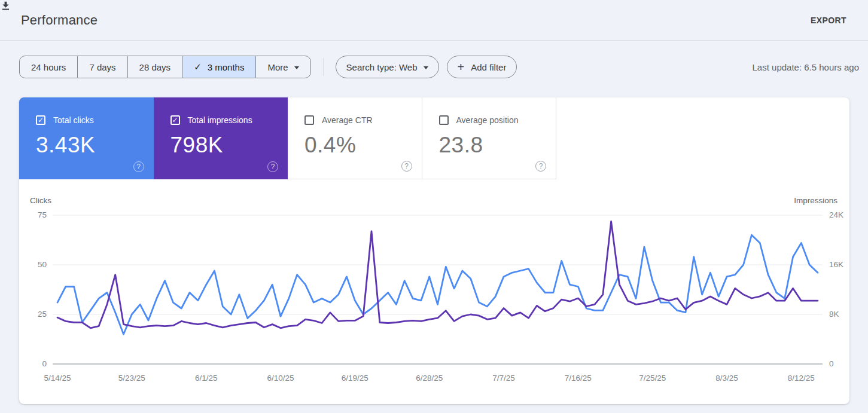 This screenshot has height=413, width=868. What do you see at coordinates (74, 120) in the screenshot?
I see `total-clicks-label: Total clicks` at bounding box center [74, 120].